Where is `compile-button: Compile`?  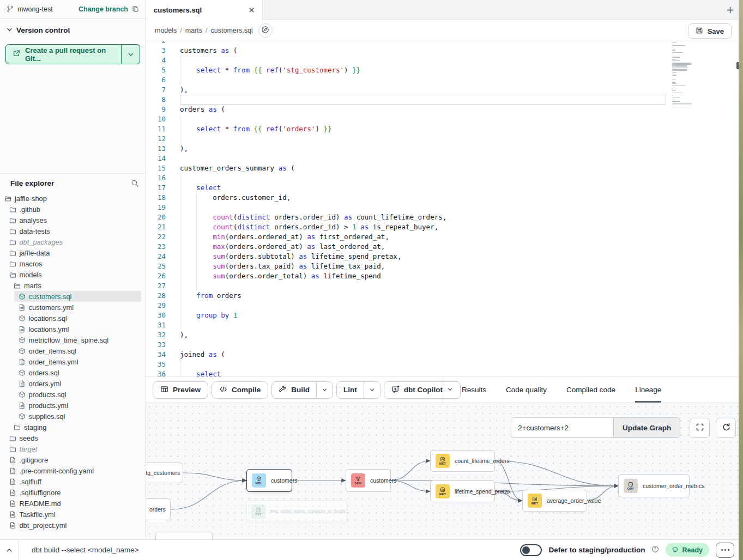 compile-button: Compile is located at coordinates (240, 390).